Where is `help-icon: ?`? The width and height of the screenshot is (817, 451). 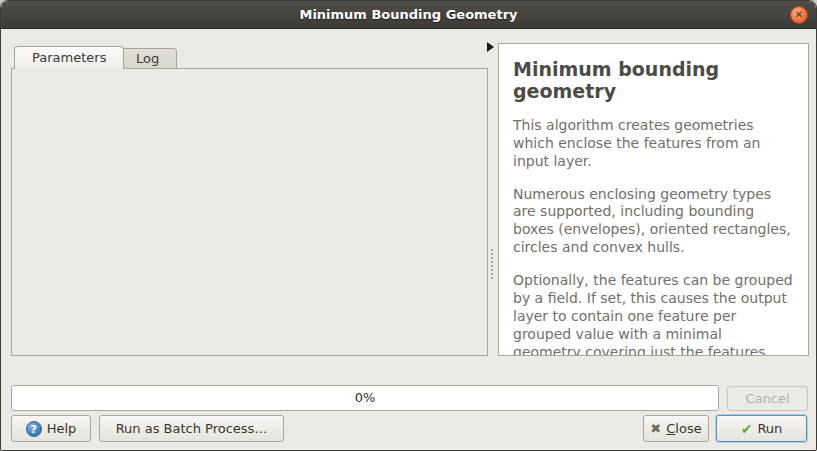 help-icon: ? is located at coordinates (34, 429).